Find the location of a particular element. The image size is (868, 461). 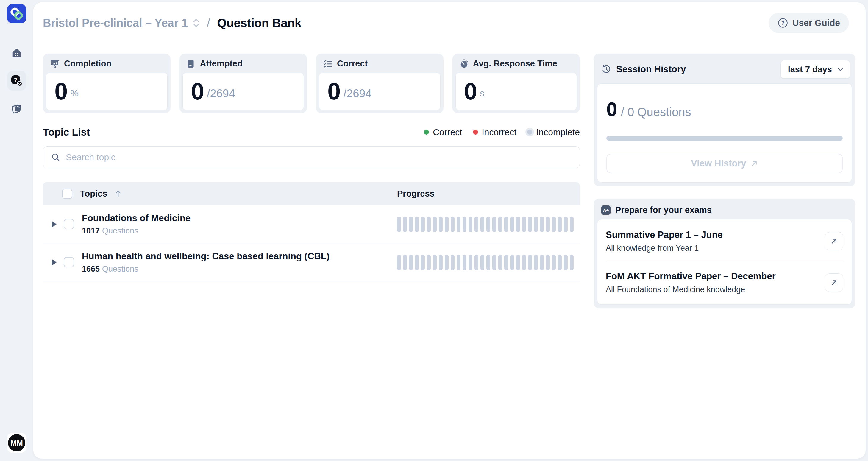

legend-dot-correct is located at coordinates (427, 132).